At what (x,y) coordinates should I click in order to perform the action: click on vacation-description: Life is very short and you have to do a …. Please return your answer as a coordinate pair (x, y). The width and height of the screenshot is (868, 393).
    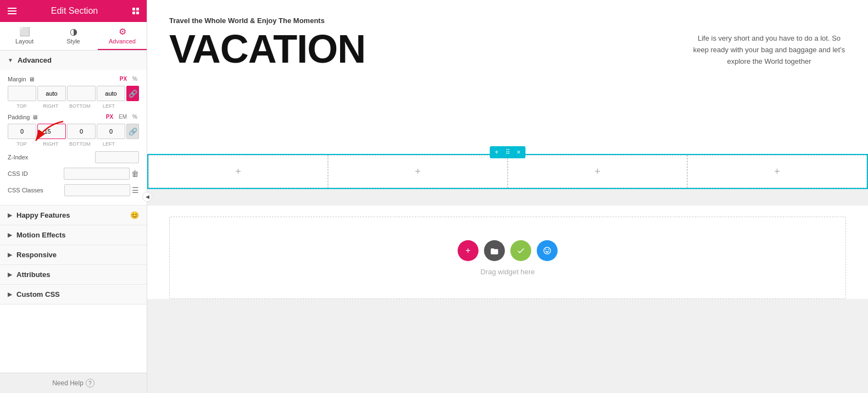
    Looking at the image, I should click on (769, 42).